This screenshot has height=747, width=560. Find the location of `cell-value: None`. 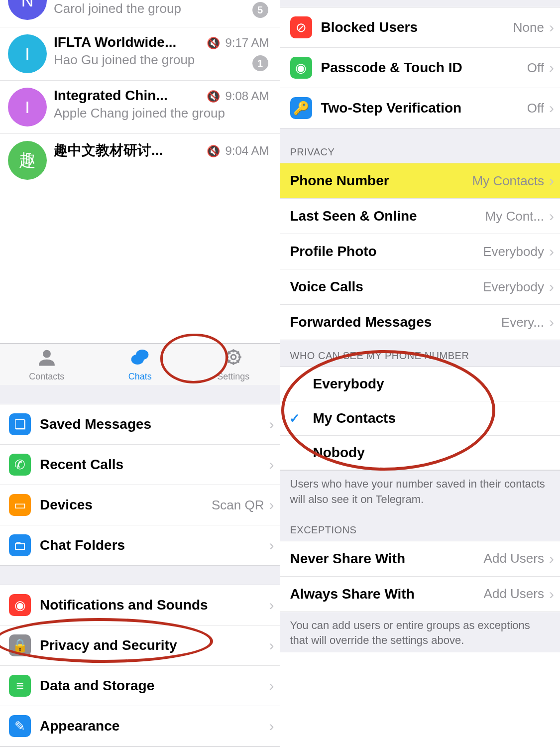

cell-value: None is located at coordinates (529, 28).